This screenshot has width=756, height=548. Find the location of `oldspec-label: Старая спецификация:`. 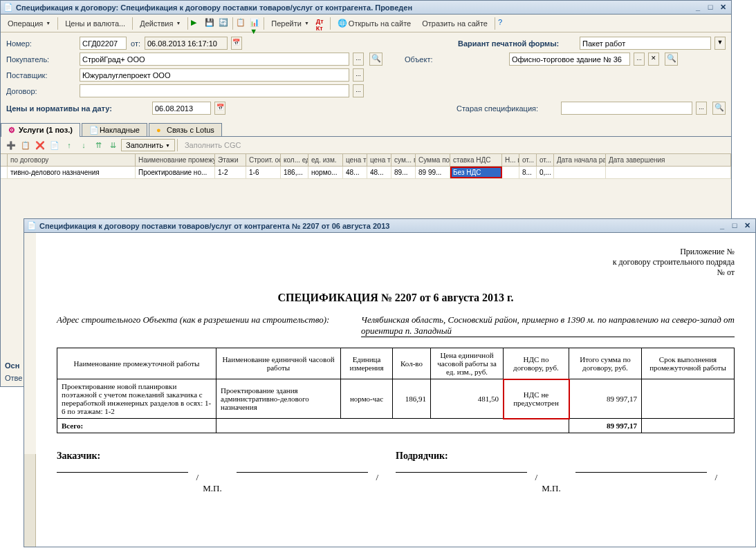

oldspec-label: Старая спецификация: is located at coordinates (506, 108).